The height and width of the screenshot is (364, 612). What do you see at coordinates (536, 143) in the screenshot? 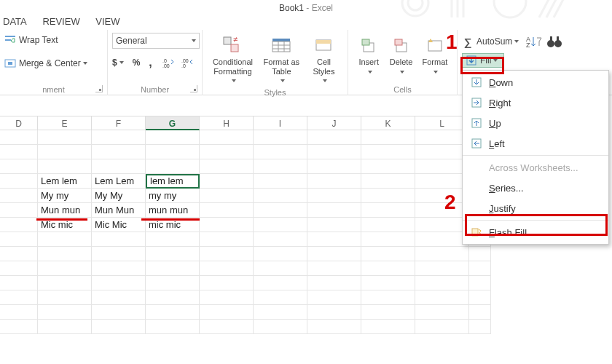
I see `fill-menu-left: Left` at bounding box center [536, 143].